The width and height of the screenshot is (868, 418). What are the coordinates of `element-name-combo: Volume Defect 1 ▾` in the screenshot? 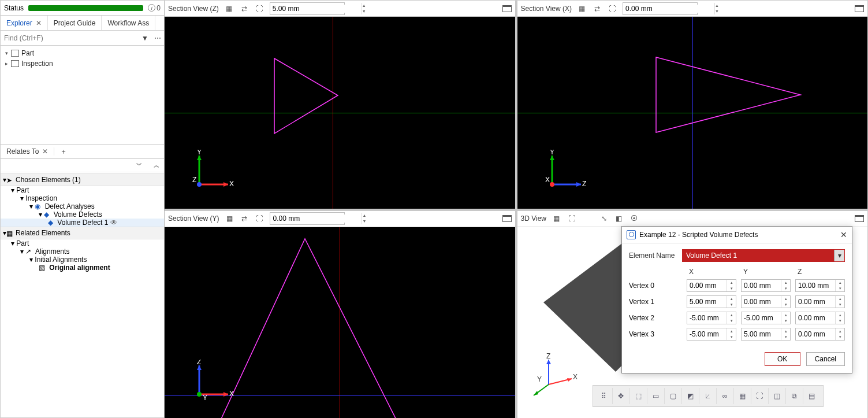 It's located at (763, 256).